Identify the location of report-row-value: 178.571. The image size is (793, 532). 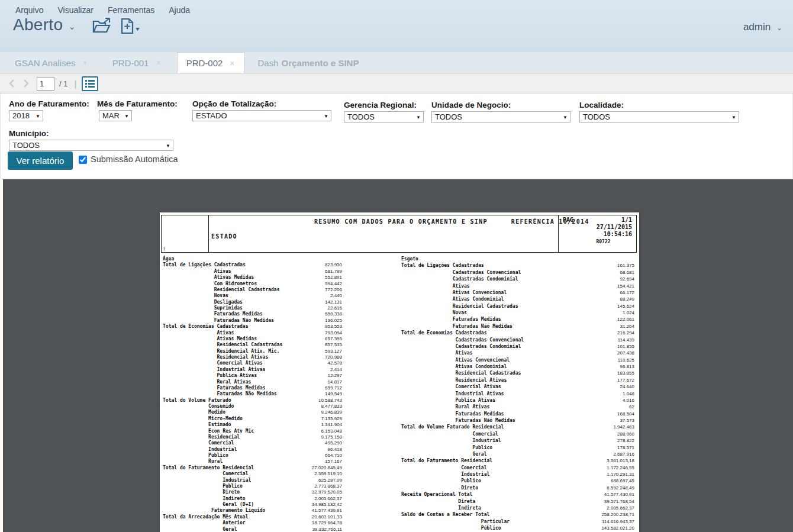
(626, 447).